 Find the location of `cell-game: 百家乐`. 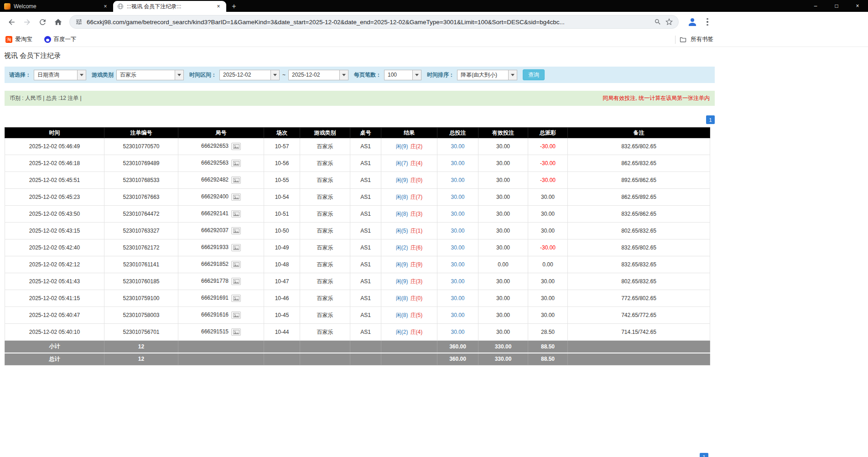

cell-game: 百家乐 is located at coordinates (325, 332).